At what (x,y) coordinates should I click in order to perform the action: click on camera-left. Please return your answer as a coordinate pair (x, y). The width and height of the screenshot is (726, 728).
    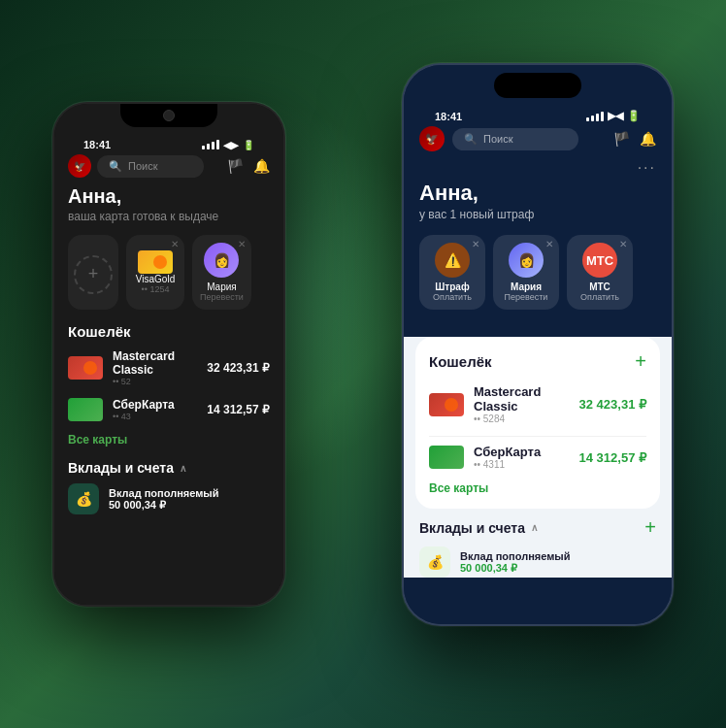
    Looking at the image, I should click on (169, 116).